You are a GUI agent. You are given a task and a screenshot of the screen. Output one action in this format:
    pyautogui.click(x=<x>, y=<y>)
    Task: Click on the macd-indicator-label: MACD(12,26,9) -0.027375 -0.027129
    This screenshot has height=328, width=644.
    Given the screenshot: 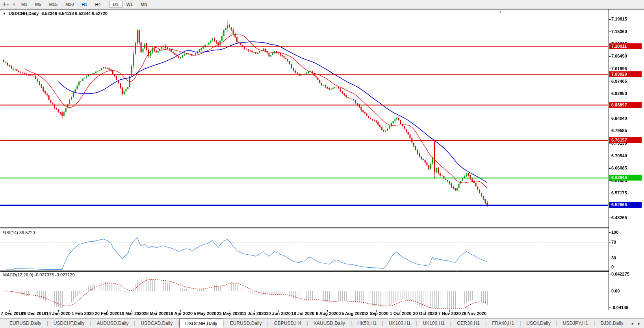 What is the action you would take?
    pyautogui.click(x=39, y=275)
    